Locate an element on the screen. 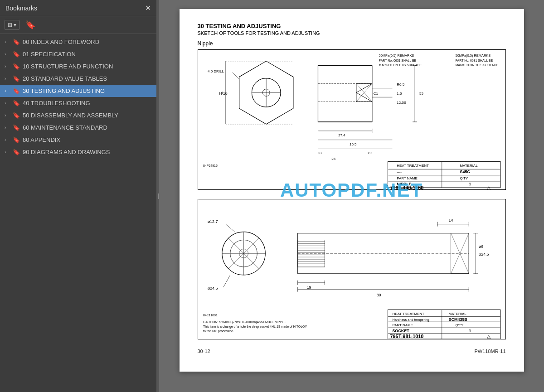 This screenshot has height=392, width=544. bookmark-icon-10: 🔖 is located at coordinates (16, 66).